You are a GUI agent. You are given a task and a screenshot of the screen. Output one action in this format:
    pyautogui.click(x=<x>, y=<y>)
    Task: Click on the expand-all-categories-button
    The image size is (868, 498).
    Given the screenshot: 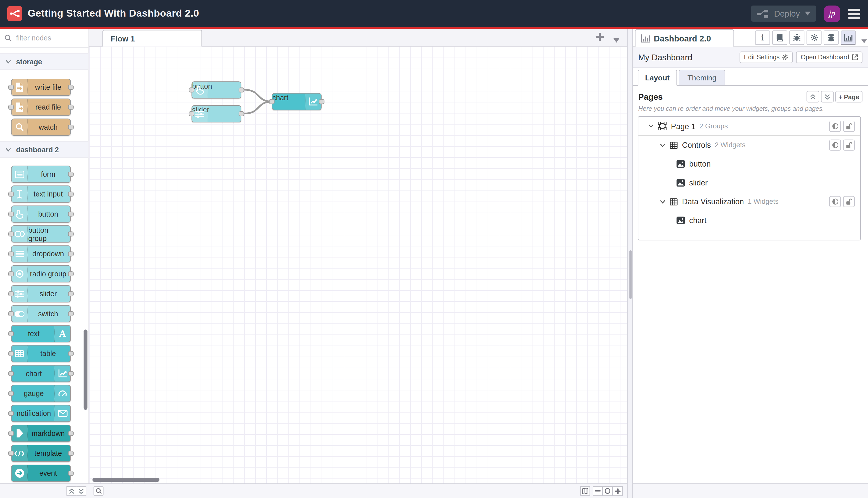 What is the action you would take?
    pyautogui.click(x=81, y=491)
    